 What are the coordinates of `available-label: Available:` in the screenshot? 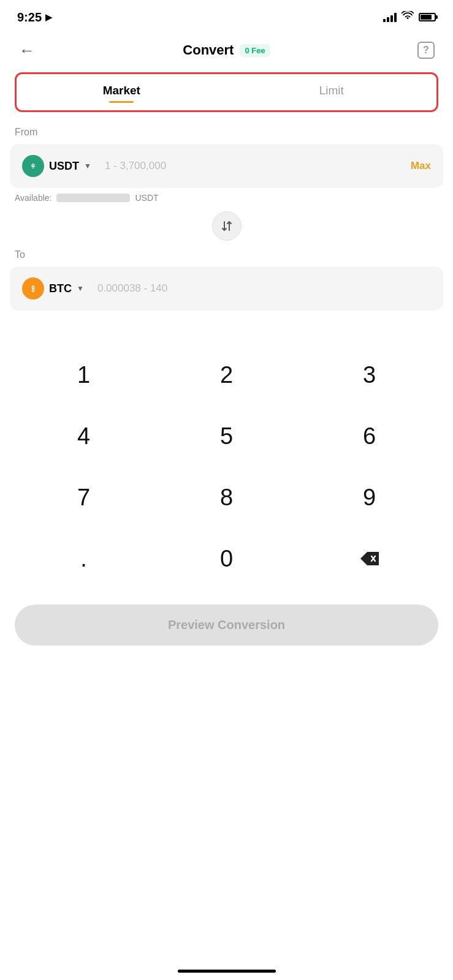 It's located at (33, 198).